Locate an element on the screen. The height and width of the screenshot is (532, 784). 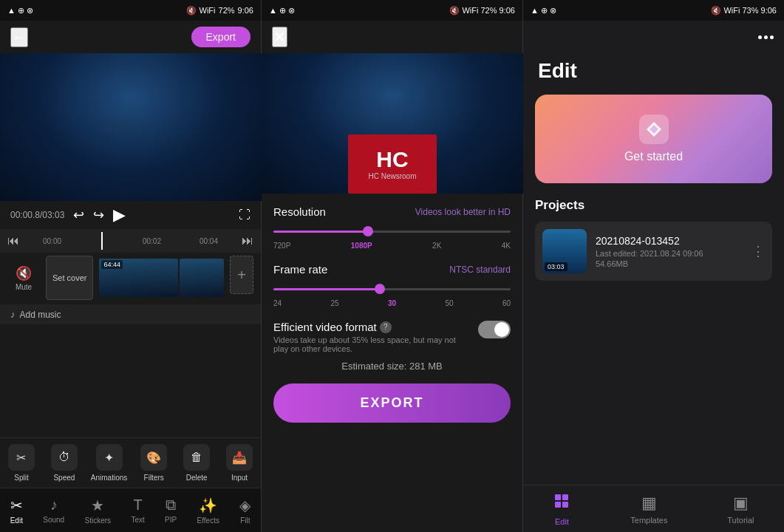
tool-animations-label: Animations is located at coordinates (109, 477).